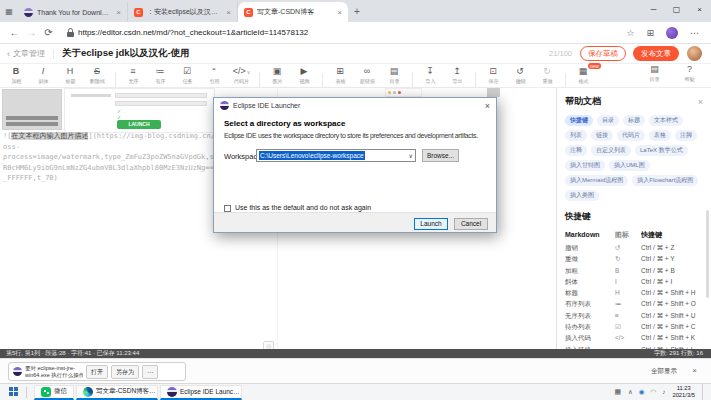 The width and height of the screenshot is (711, 400). What do you see at coordinates (54, 392) in the screenshot?
I see `taskbar-app-button: 微信` at bounding box center [54, 392].